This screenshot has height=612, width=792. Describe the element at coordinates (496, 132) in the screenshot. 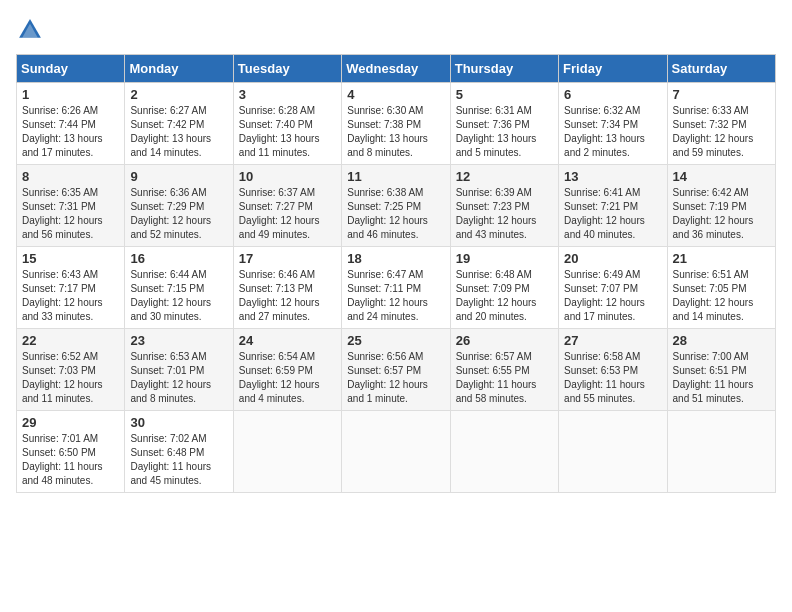

I see `day-detail: Sunrise: 6:31 AMSunset: 7:36 PMDaylight:…` at that location.